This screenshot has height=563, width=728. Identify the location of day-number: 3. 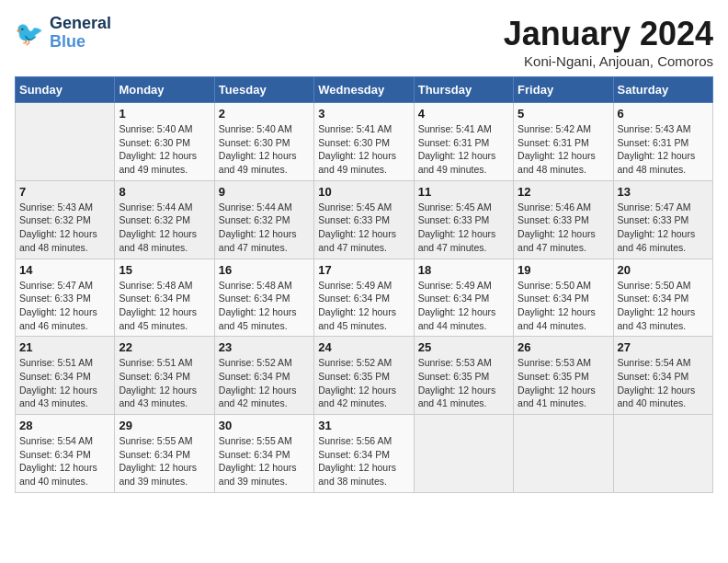
(364, 114).